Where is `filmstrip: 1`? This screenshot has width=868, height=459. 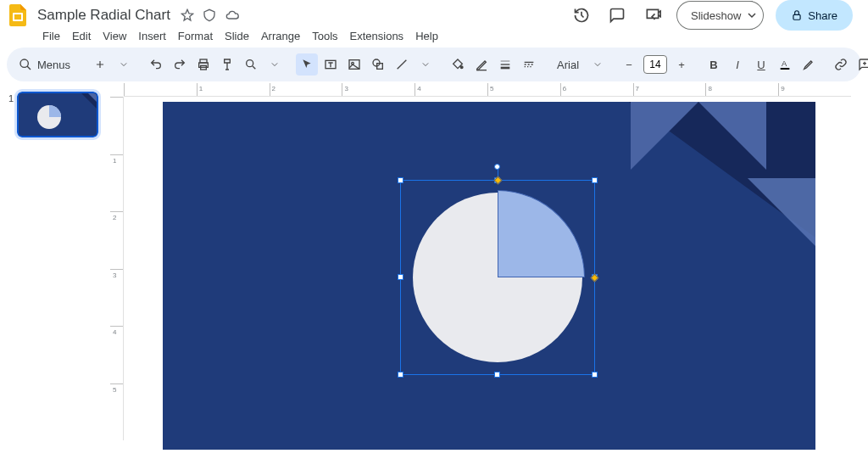
filmstrip: 1 is located at coordinates (52, 270).